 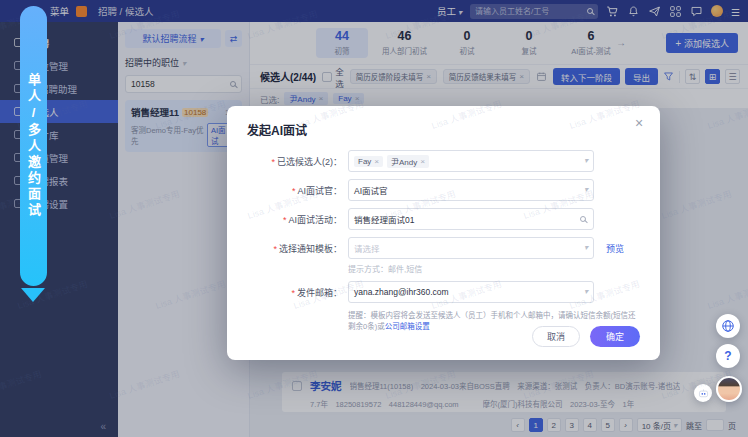 What do you see at coordinates (615, 336) in the screenshot?
I see `confirm-button: 确定` at bounding box center [615, 336].